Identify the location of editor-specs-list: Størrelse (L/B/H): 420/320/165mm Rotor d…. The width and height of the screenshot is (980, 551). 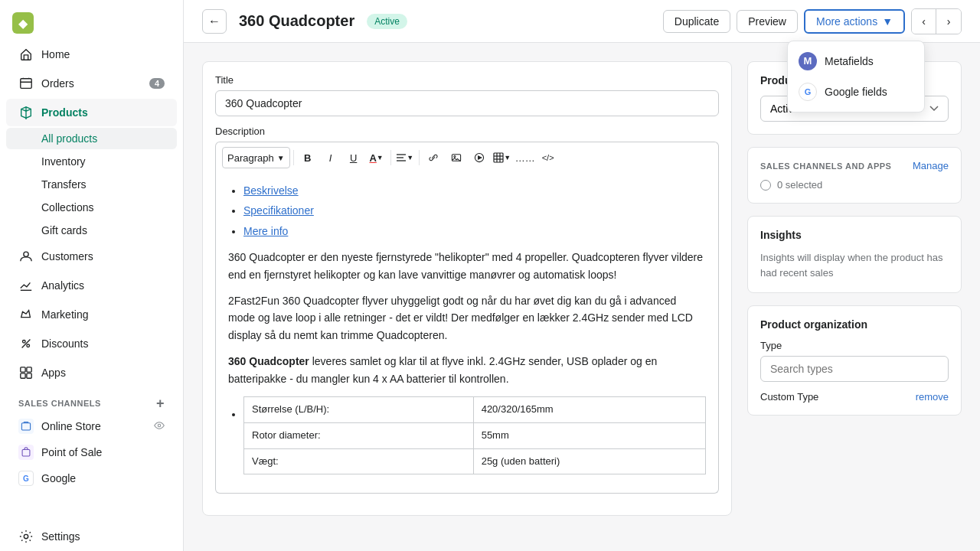
(467, 435).